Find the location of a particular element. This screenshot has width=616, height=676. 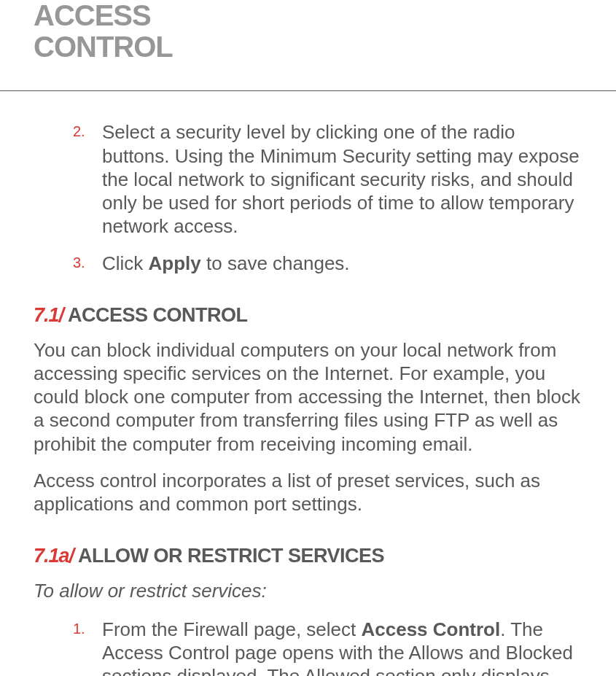

bold-text: Access Control is located at coordinates (430, 629).